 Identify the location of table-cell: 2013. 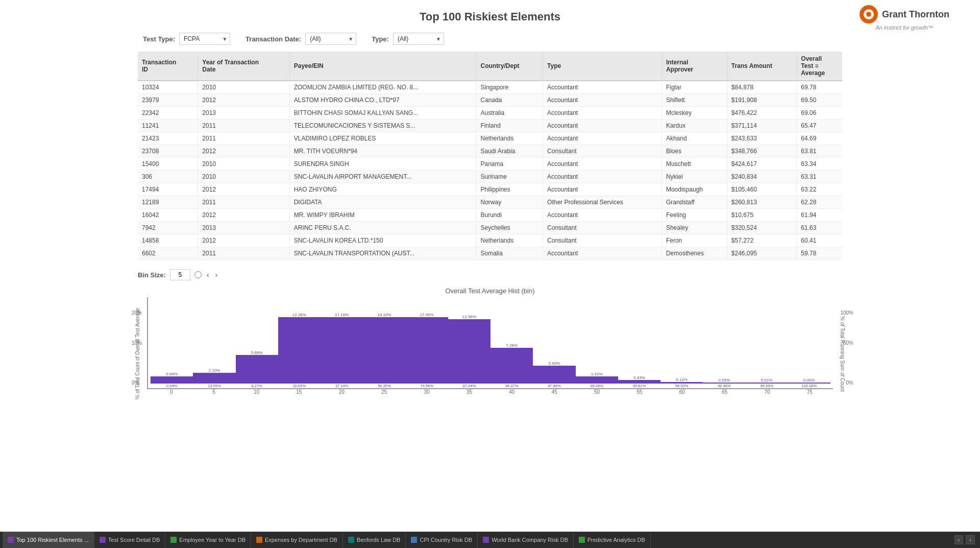
(244, 113).